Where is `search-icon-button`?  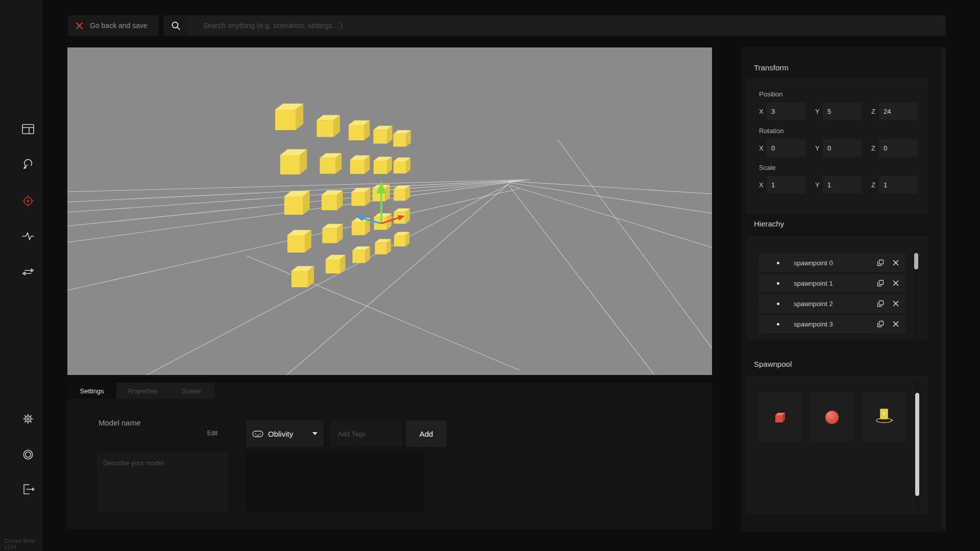 search-icon-button is located at coordinates (176, 26).